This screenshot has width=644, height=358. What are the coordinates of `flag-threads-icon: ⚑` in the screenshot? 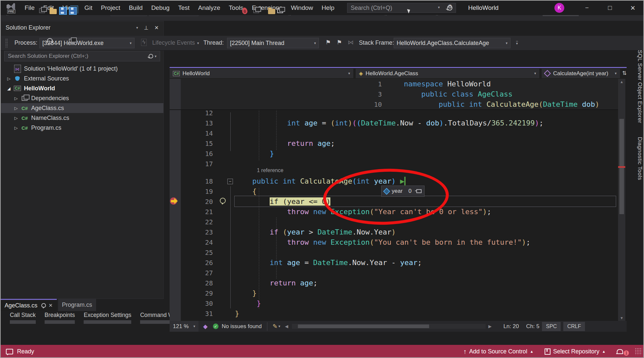 It's located at (328, 42).